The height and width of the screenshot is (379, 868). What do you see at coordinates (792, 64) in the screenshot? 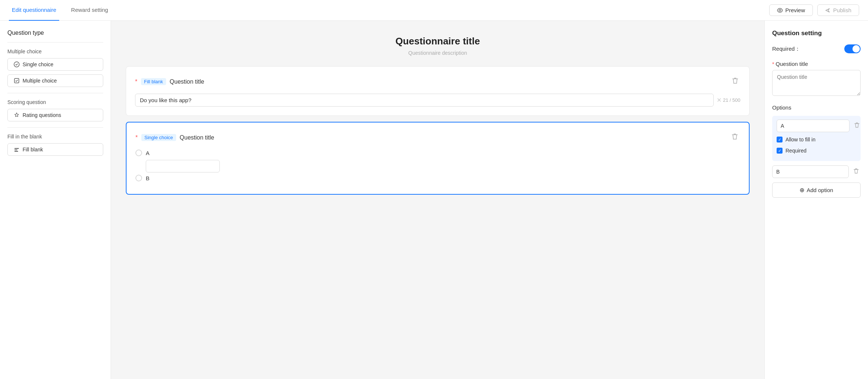
I see `question-title-label: Question title` at bounding box center [792, 64].